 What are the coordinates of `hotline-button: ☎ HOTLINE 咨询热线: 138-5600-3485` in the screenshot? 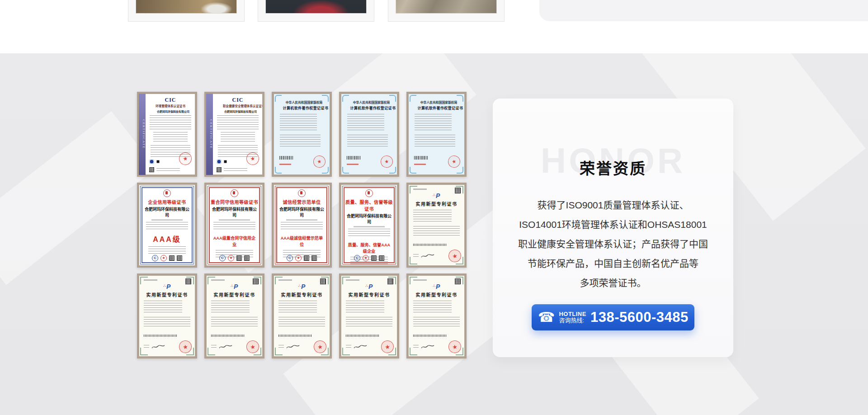 It's located at (613, 317).